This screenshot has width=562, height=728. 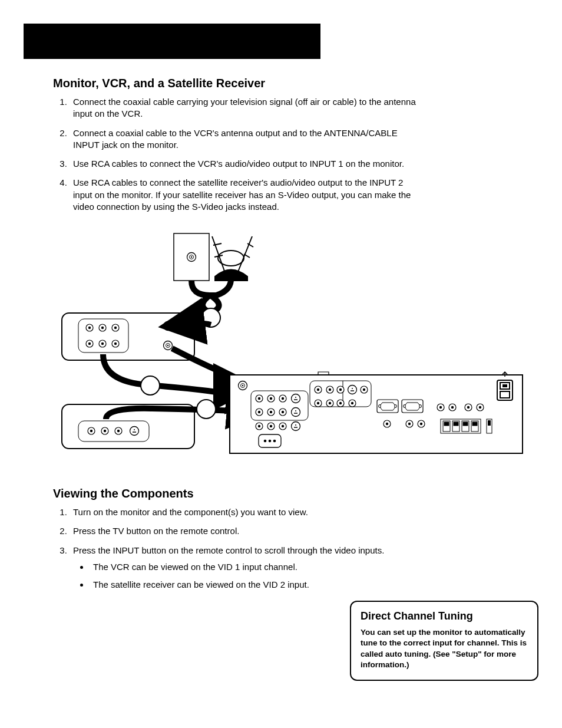 What do you see at coordinates (253, 585) in the screenshot?
I see `sub-item: The satellite receiver can be viewed on …` at bounding box center [253, 585].